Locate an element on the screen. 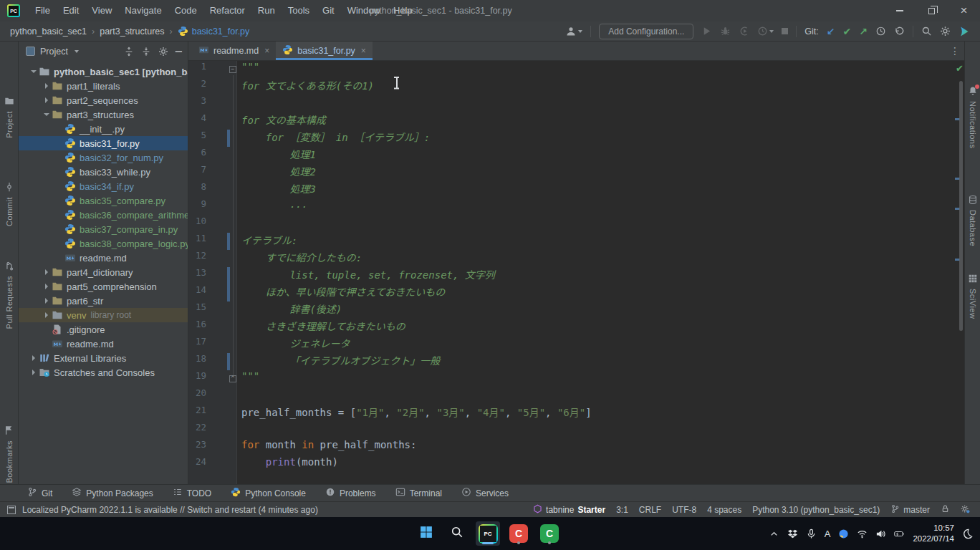 The width and height of the screenshot is (980, 550). code-line: 辞書(後述) is located at coordinates (596, 310).